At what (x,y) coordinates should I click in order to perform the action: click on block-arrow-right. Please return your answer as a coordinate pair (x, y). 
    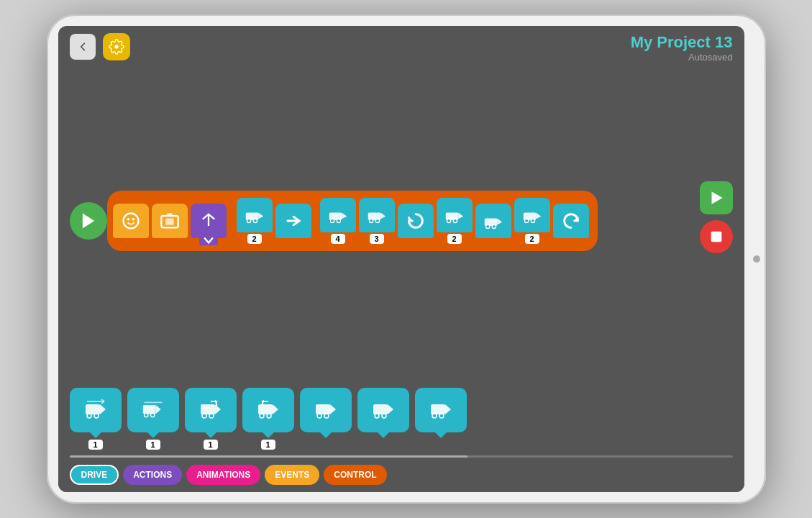
    Looking at the image, I should click on (293, 221).